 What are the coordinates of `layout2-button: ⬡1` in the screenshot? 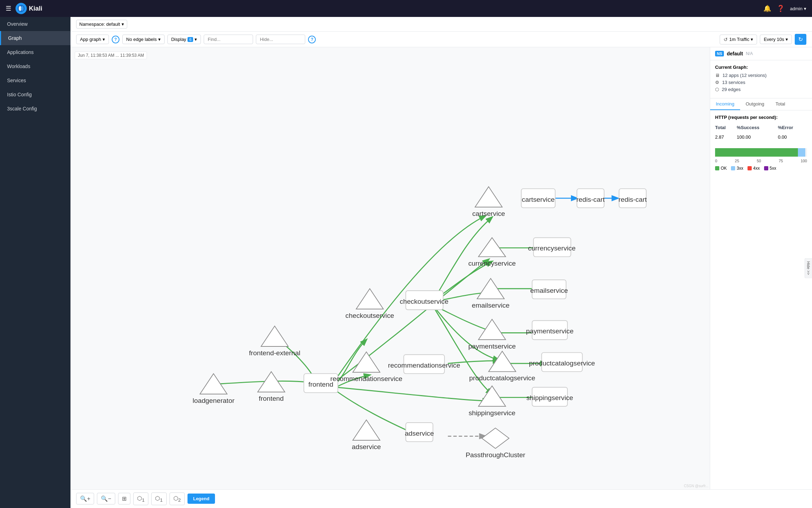 It's located at (159, 499).